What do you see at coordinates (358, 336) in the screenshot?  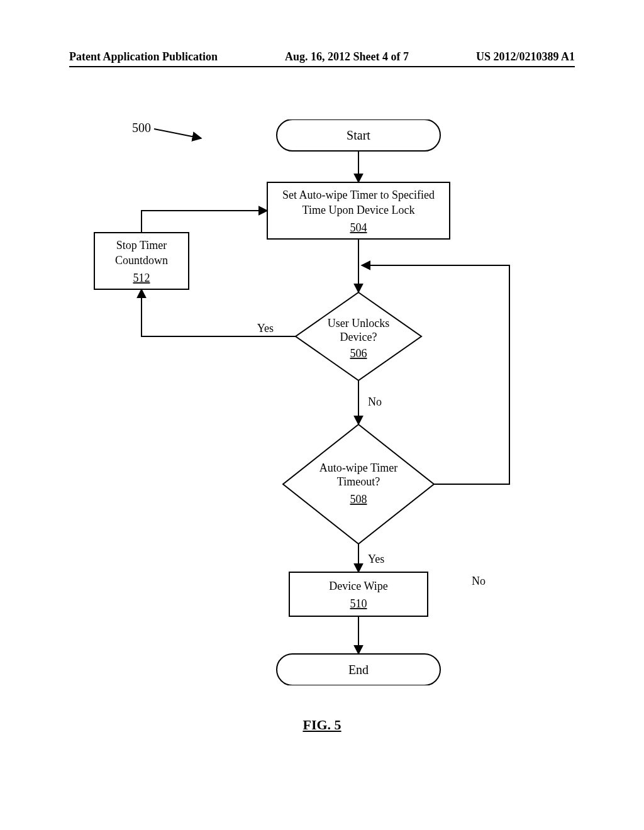 I see `unlocks-decision: User Unlocks Device? 506` at bounding box center [358, 336].